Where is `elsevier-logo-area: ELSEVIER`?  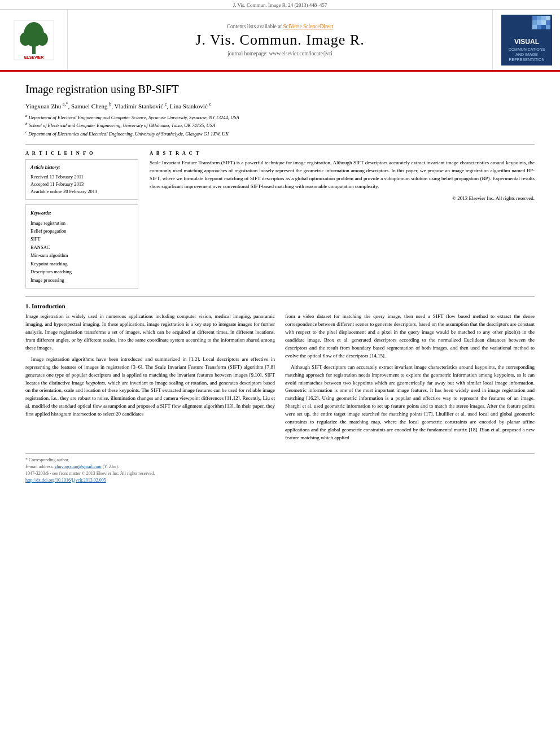
elsevier-logo-area: ELSEVIER is located at coordinates (34, 40).